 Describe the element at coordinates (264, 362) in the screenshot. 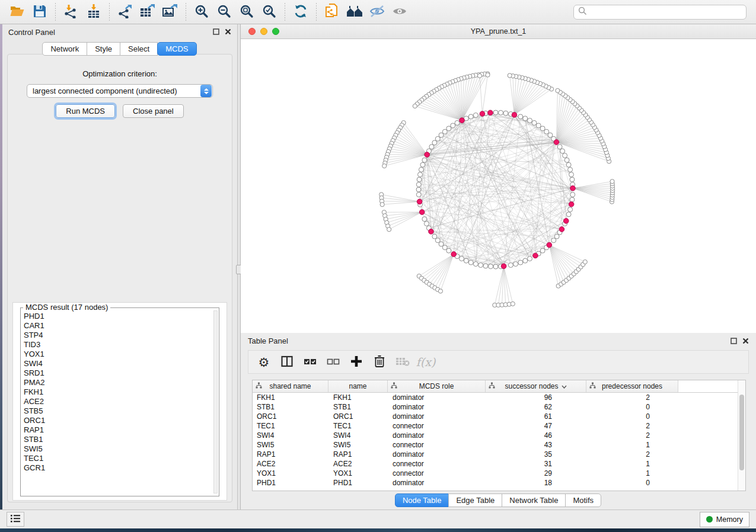

I see `table-settings-button: ⚙` at that location.